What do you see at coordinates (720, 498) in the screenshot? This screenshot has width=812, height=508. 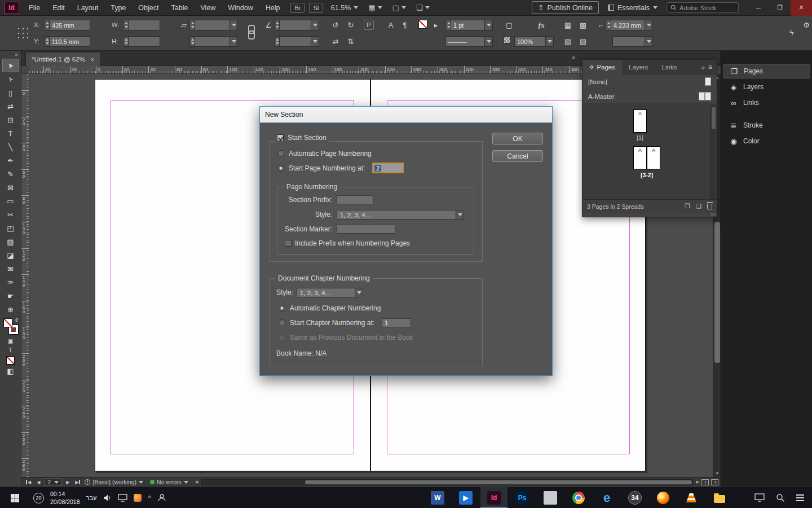 I see `folder-taskbar-button` at bounding box center [720, 498].